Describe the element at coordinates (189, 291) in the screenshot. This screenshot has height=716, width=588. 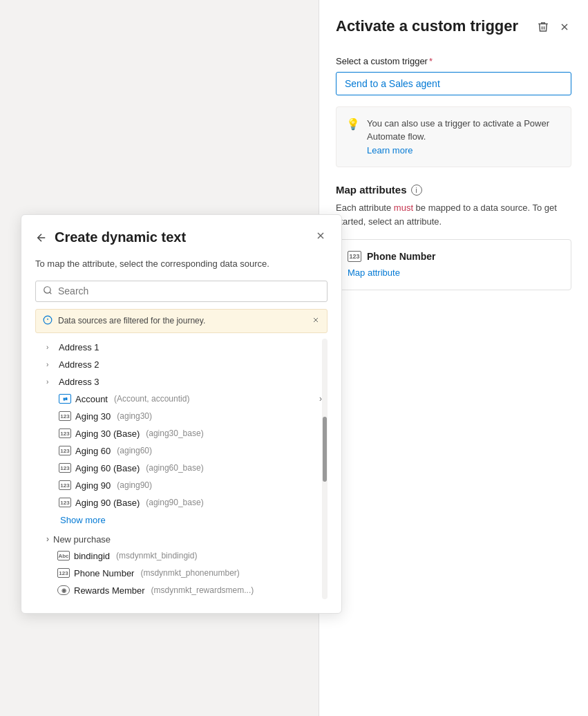
I see `search-input` at that location.